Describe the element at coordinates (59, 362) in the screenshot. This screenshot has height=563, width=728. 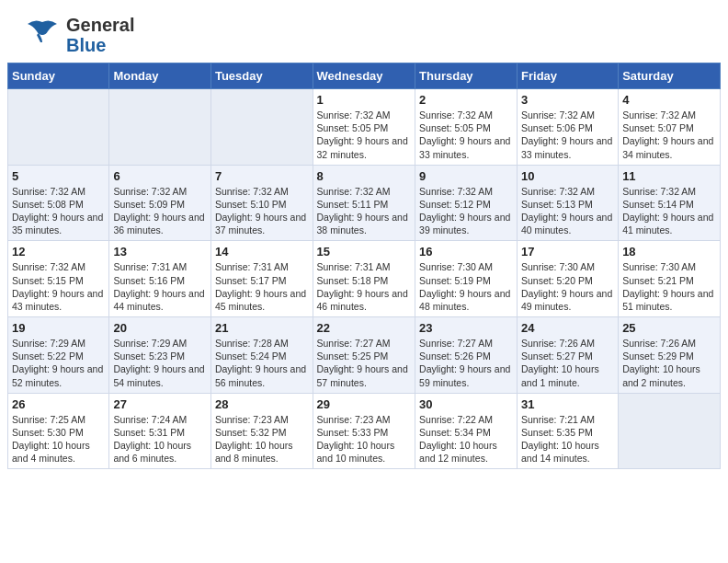
I see `day-info: Sunrise: 7:29 AM Sunset: 5:22 PM Dayligh…` at that location.